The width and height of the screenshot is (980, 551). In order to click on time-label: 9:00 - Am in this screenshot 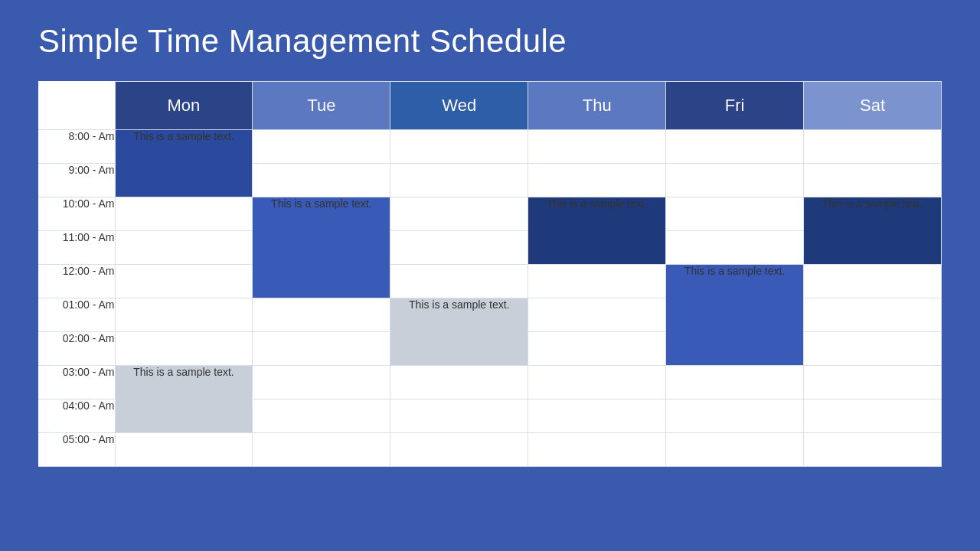, I will do `click(77, 181)`.